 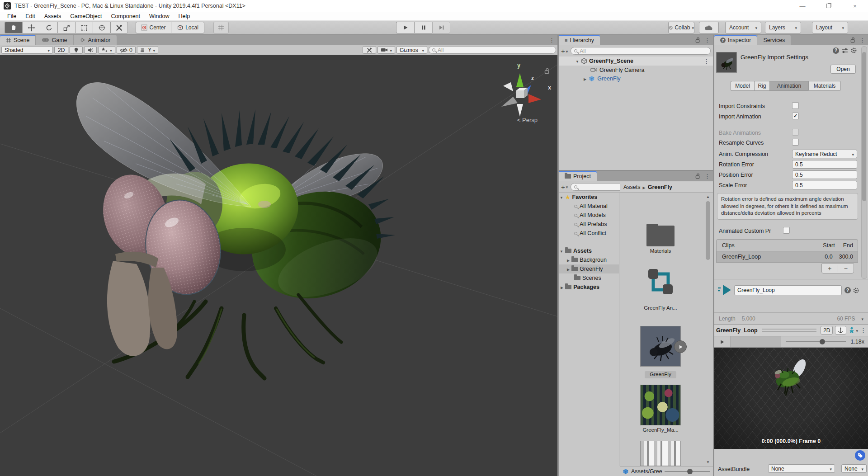 I want to click on hierarchy-row-camera: GreenFly Camera, so click(x=636, y=70).